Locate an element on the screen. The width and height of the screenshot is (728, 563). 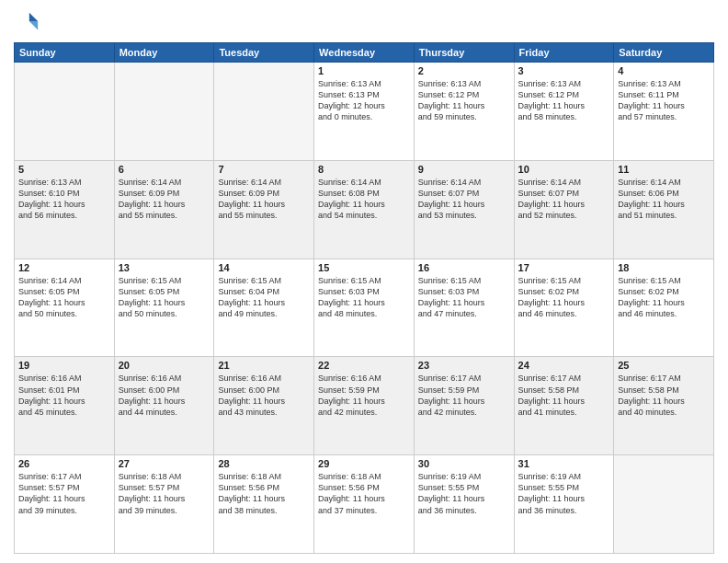
day-number: 17 is located at coordinates (564, 268).